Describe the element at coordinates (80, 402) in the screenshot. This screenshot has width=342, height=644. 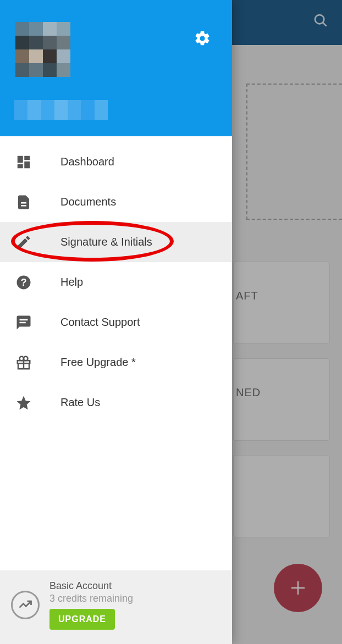
I see `nav-item-label: Rate Us` at that location.